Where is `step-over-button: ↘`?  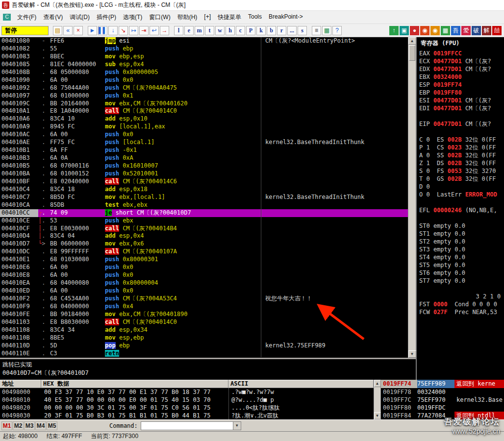 step-over-button: ↘ is located at coordinates (124, 30).